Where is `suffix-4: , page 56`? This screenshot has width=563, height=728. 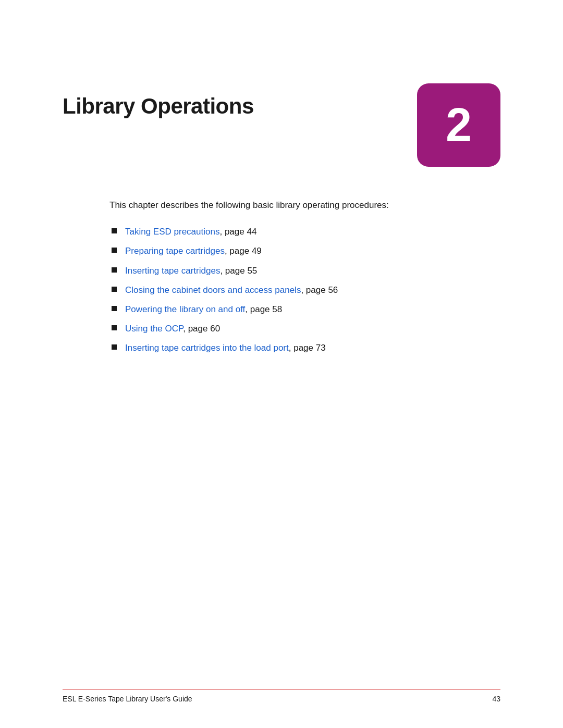 suffix-4: , page 56 is located at coordinates (319, 290).